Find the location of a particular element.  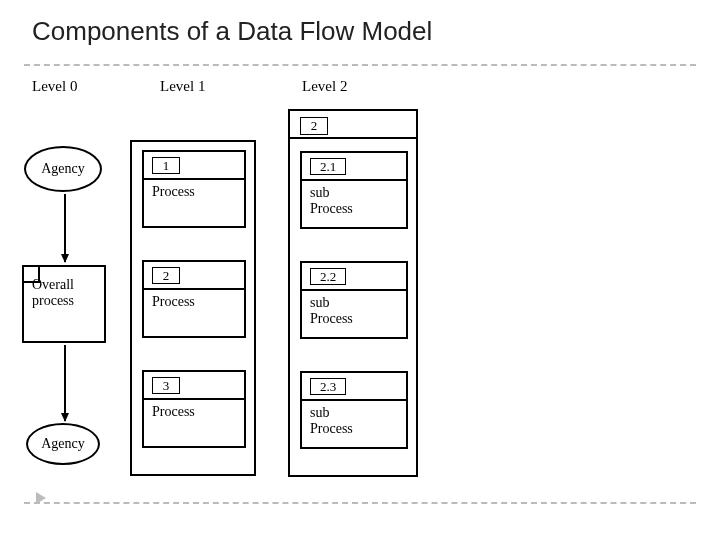

process-number: 2 is located at coordinates (166, 276).